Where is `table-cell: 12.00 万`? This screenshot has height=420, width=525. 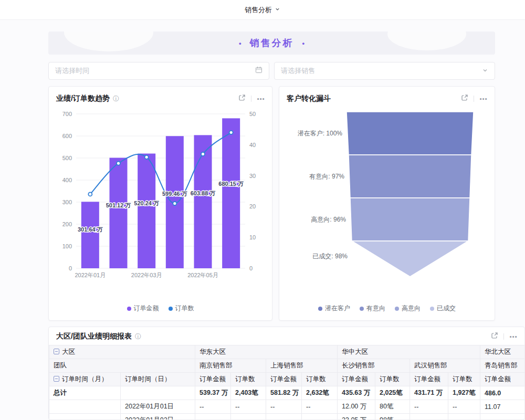 table-cell: 12.00 万 is located at coordinates (356, 407).